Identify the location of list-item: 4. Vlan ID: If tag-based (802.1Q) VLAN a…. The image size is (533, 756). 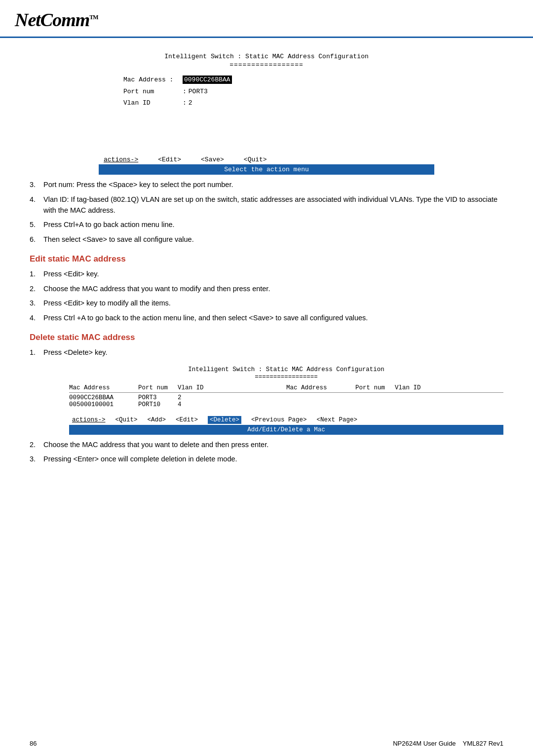
(266, 205).